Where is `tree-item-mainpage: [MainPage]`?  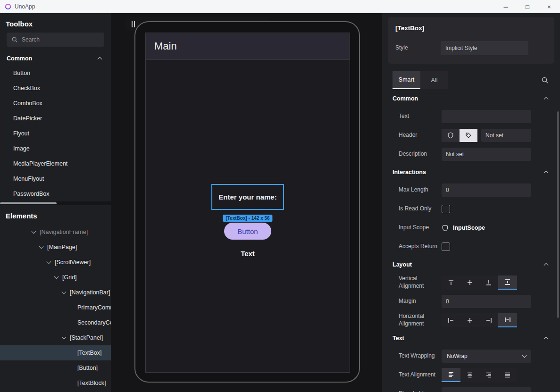 tree-item-mainpage: [MainPage] is located at coordinates (56, 247).